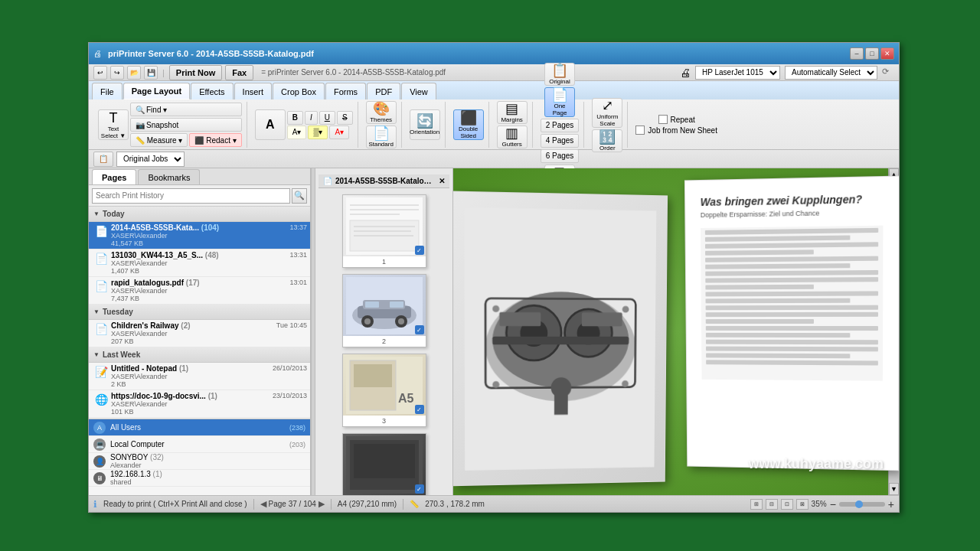 This screenshot has width=980, height=551. What do you see at coordinates (299, 282) in the screenshot?
I see `file-time-3: 13:01` at bounding box center [299, 282].